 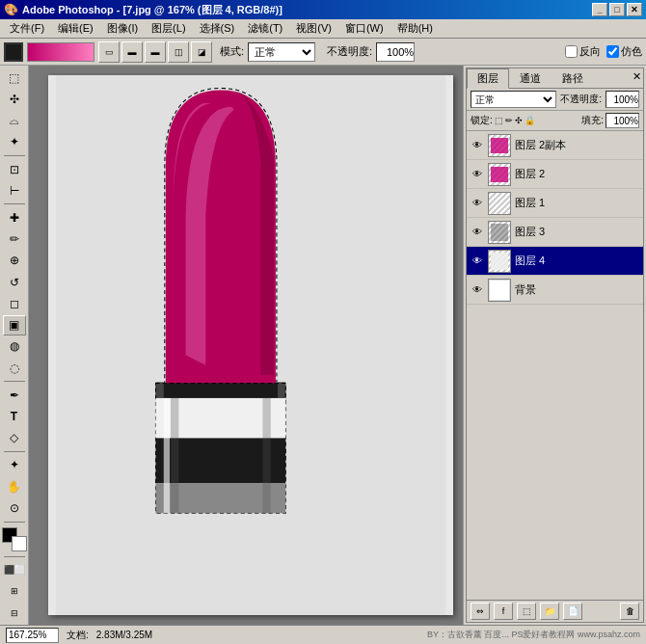 What do you see at coordinates (623, 121) in the screenshot?
I see `fill-input` at bounding box center [623, 121].